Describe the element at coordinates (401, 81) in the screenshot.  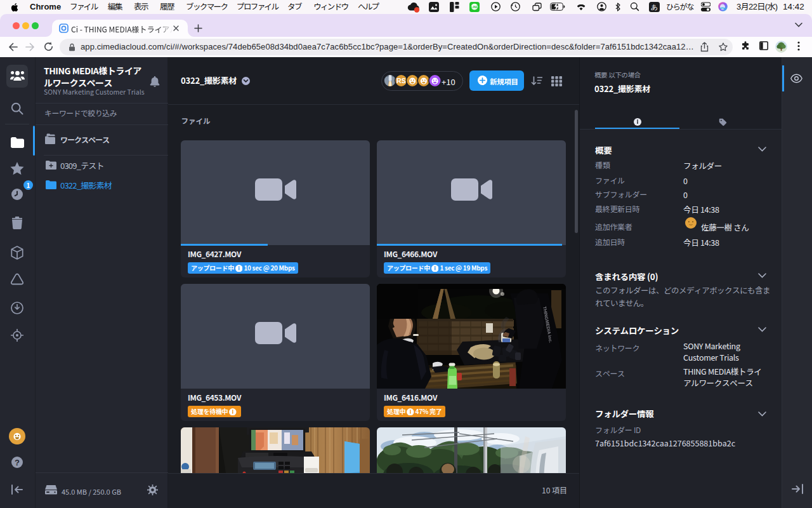
I see `svg-text: RS` at that location.